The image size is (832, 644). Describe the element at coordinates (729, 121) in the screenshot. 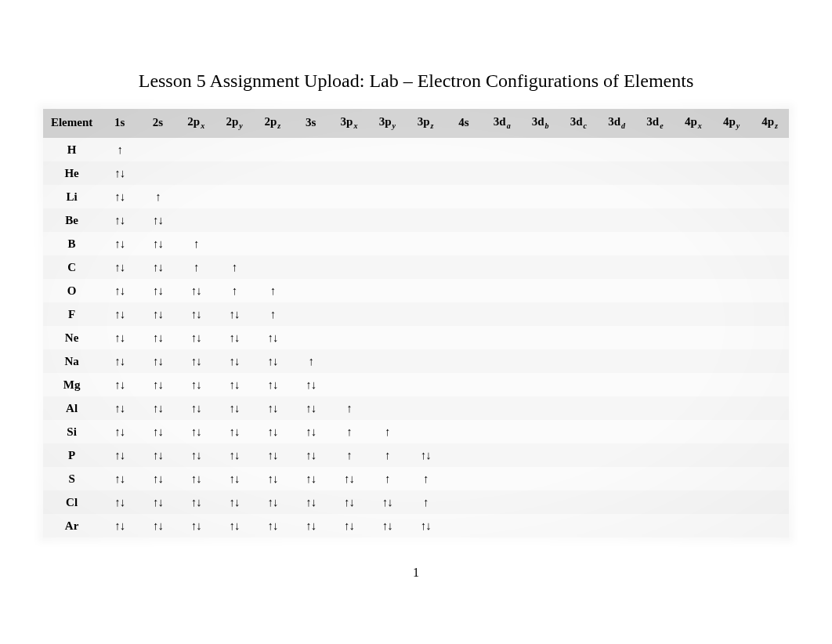

I see `header-label: 4p` at that location.